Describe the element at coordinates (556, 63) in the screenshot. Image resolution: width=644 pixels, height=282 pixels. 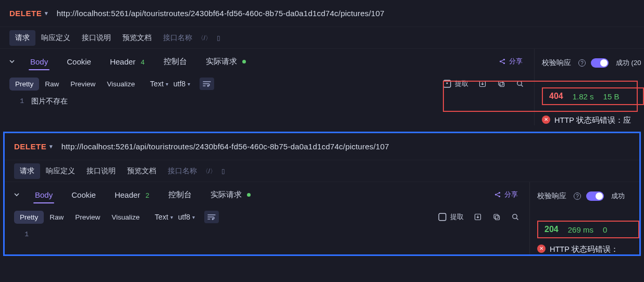
I see `validate-label: 校验响应` at that location.